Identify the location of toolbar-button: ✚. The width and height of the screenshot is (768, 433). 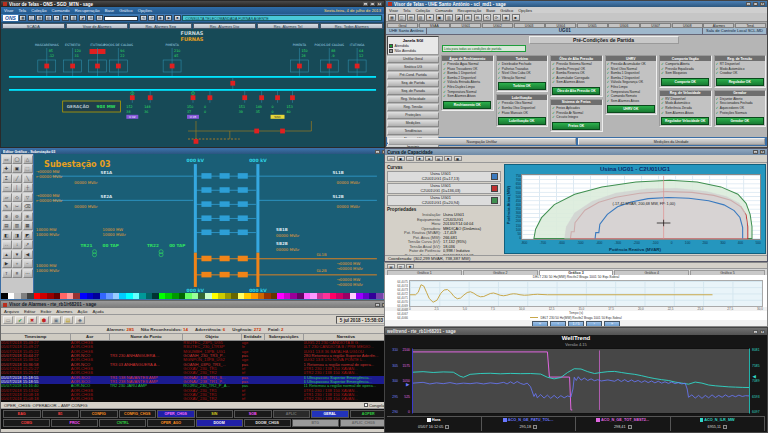
(410, 266).